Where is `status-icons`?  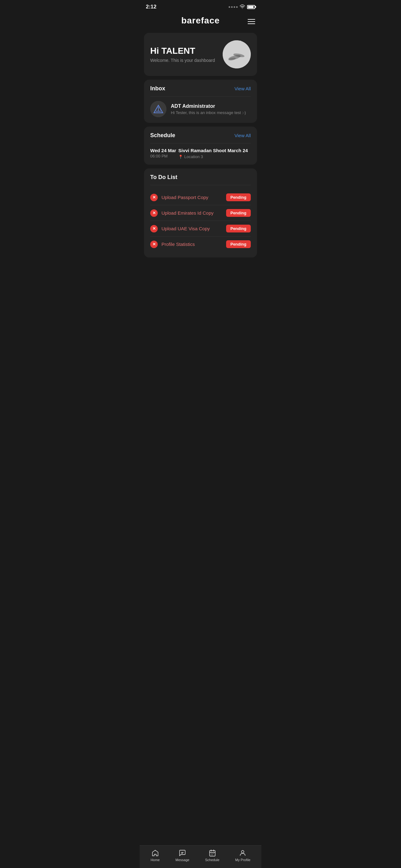 status-icons is located at coordinates (242, 7).